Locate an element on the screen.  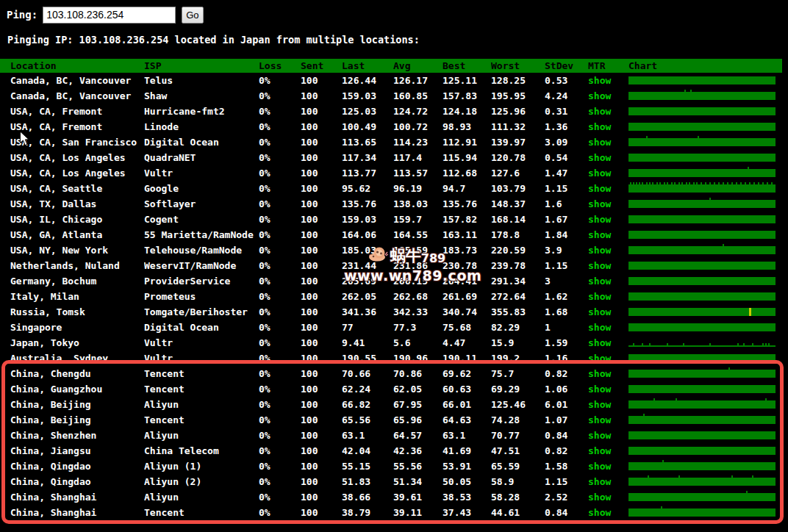
cell-stdev: 1.36 is located at coordinates (566, 126).